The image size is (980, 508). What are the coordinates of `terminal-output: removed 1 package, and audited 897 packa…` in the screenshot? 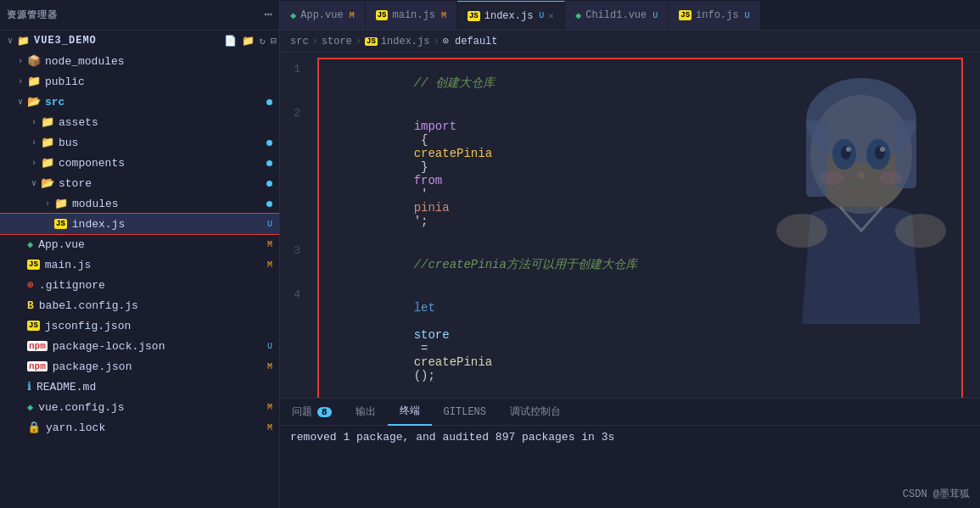 It's located at (630, 466).